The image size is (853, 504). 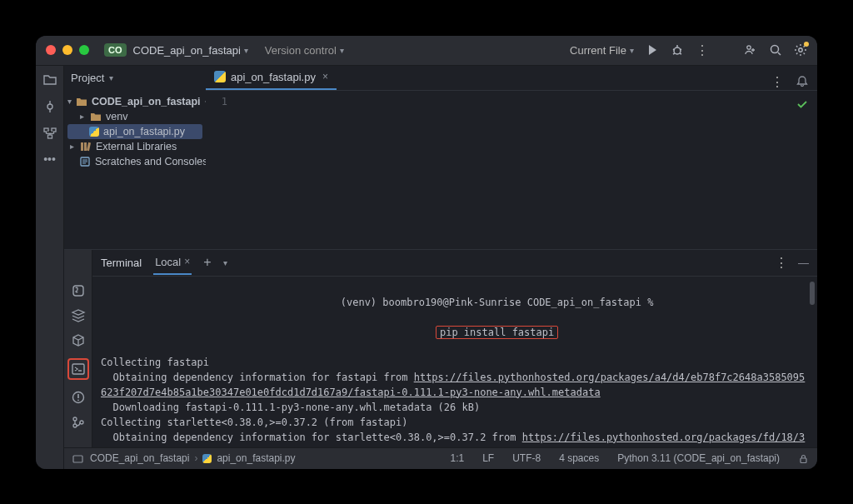 I want to click on breadcrumb-file: api_on_fastapi.py, so click(x=256, y=458).